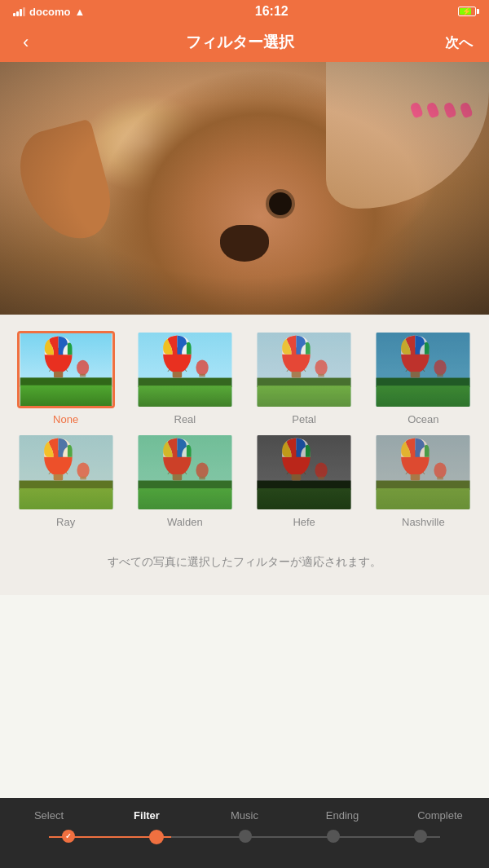  Describe the element at coordinates (272, 11) in the screenshot. I see `status-time: 16:12` at that location.